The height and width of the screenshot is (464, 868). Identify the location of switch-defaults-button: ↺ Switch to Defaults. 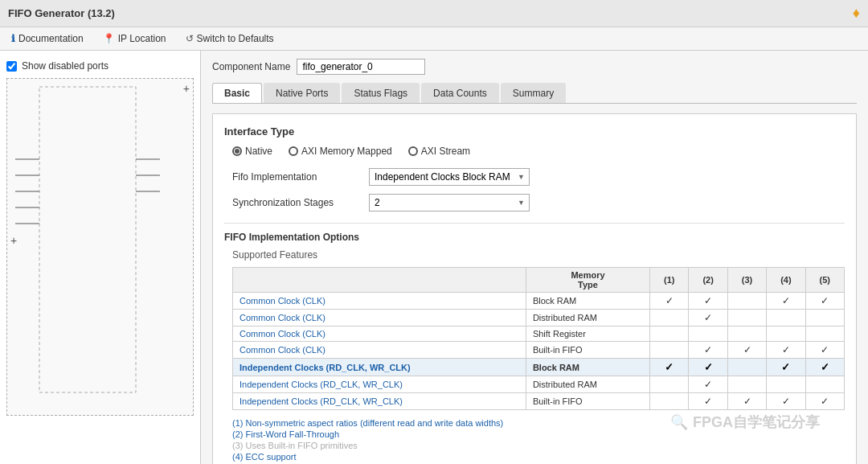
(230, 39).